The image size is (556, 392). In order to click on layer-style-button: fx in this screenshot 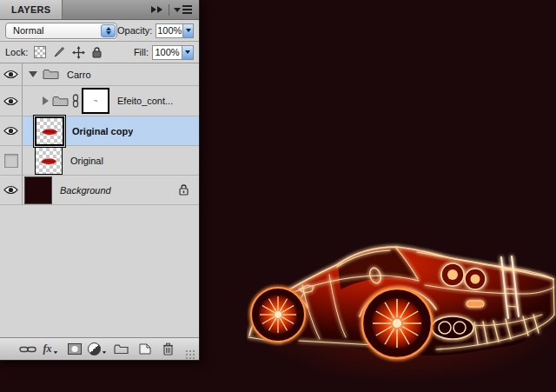, I will do `click(50, 349)`.